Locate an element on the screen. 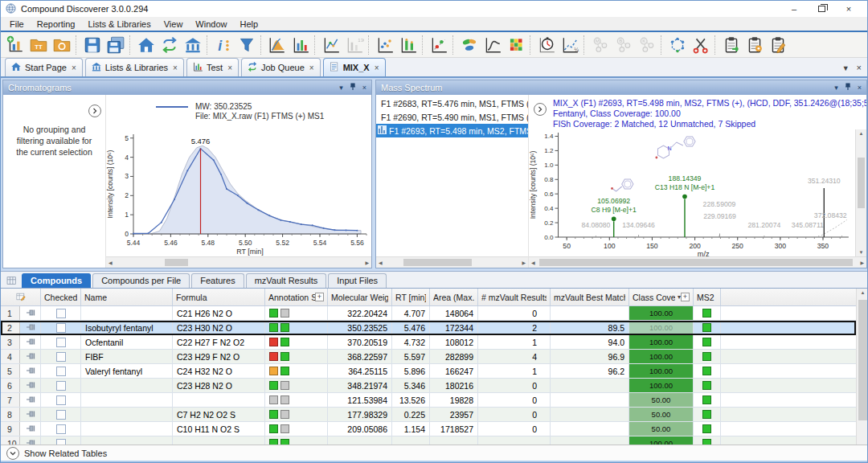 The height and width of the screenshot is (463, 868). column-header-n_mzvault: # mzVault Results is located at coordinates (514, 297).